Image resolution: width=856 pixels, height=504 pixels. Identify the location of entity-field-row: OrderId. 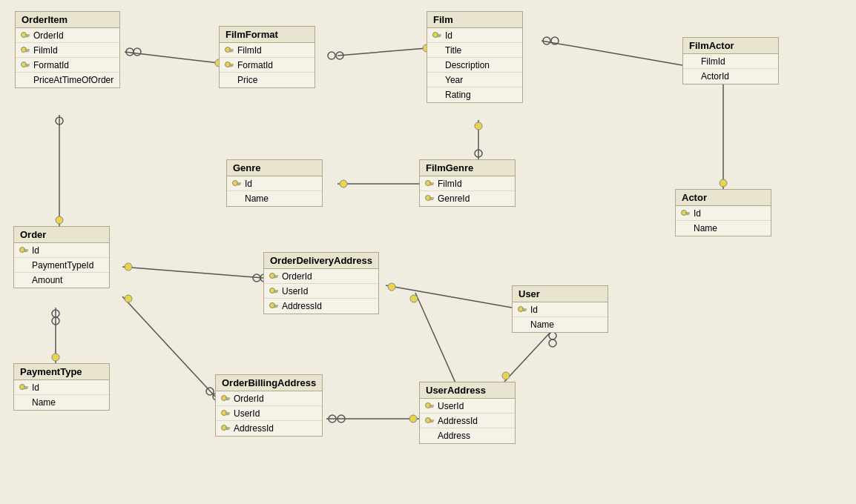
(68, 36).